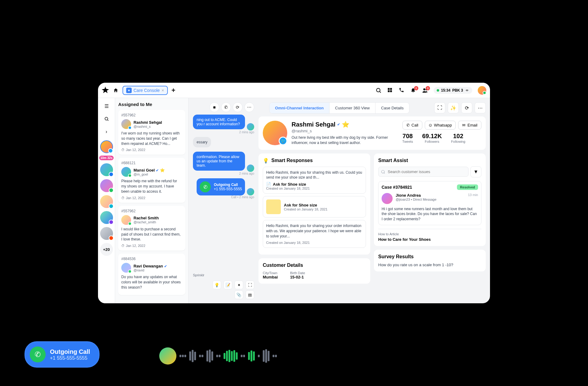 The image size is (588, 386). What do you see at coordinates (294, 90) in the screenshot?
I see `app-header: ♥ Care Console × + 8 8 15:34 PBK 3` at bounding box center [294, 90].